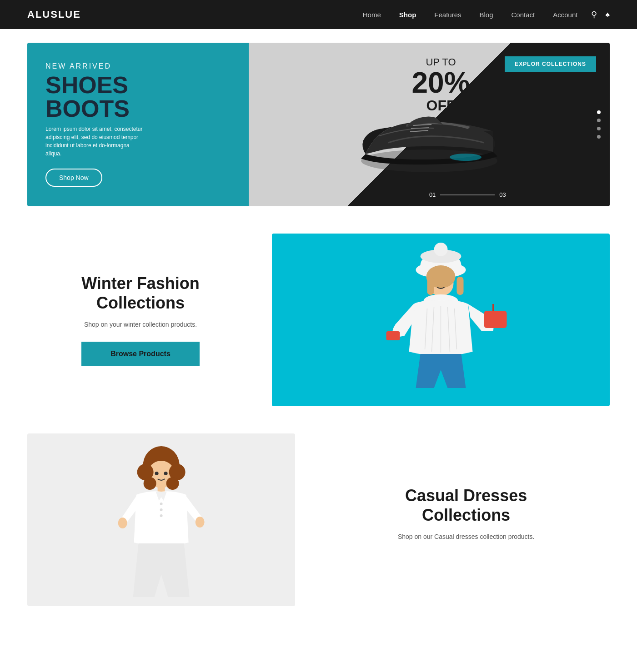 The image size is (637, 672). Describe the element at coordinates (565, 15) in the screenshot. I see `nav-account: Account` at that location.